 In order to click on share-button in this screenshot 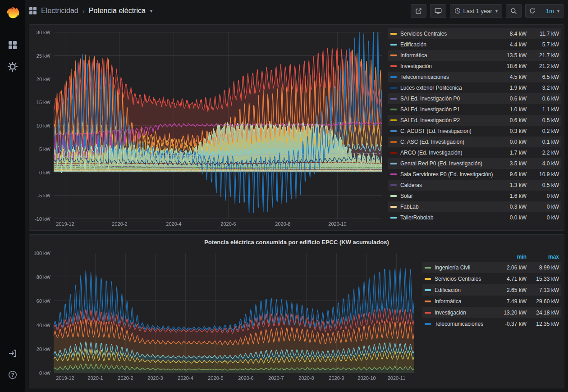, I will do `click(418, 11)`.